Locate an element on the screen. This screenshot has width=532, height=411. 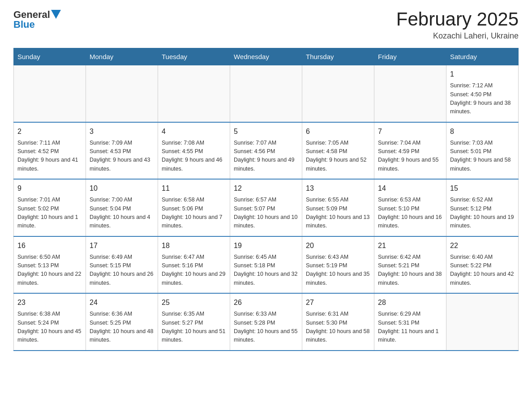
day-number: 19 is located at coordinates (266, 246).